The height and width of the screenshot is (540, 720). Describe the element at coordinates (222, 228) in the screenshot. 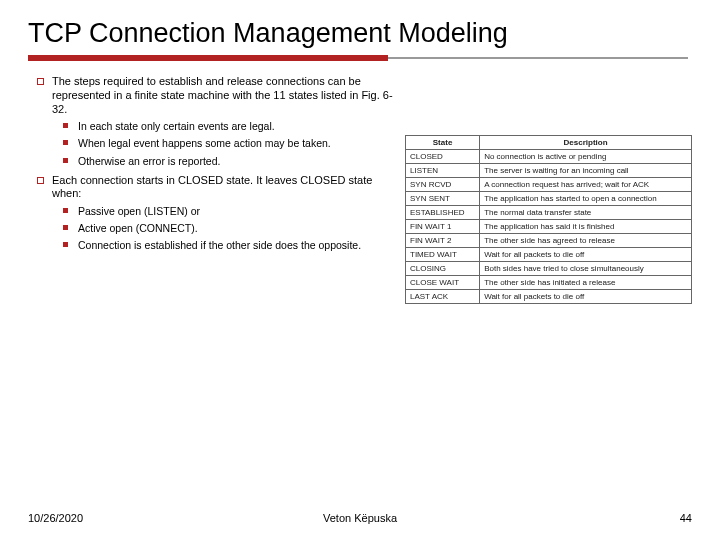

I see `bullet-level2: Active open (CONNECT).` at that location.